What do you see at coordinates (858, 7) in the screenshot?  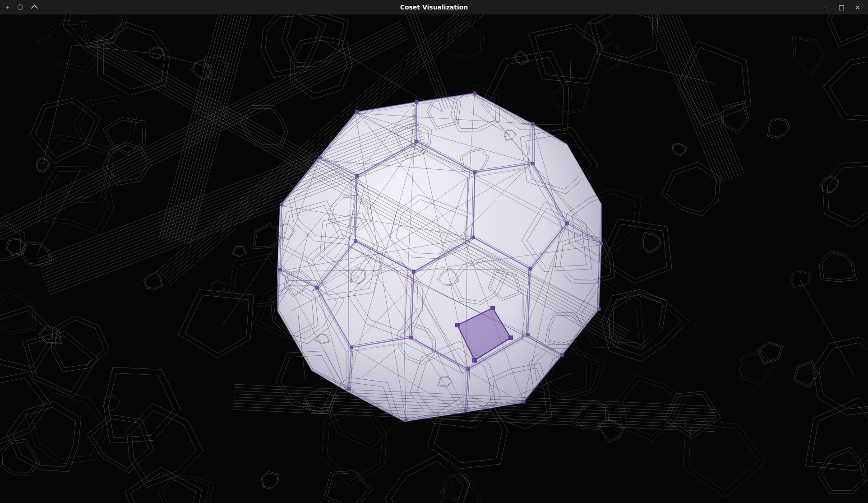 I see `close-button: ×` at bounding box center [858, 7].